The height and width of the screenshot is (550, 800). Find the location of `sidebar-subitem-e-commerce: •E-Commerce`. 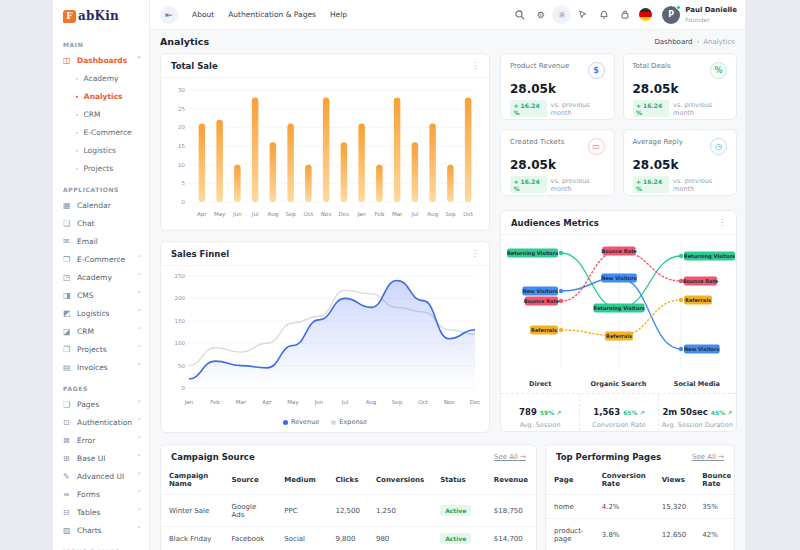

sidebar-subitem-e-commerce: •E-Commerce is located at coordinates (101, 132).